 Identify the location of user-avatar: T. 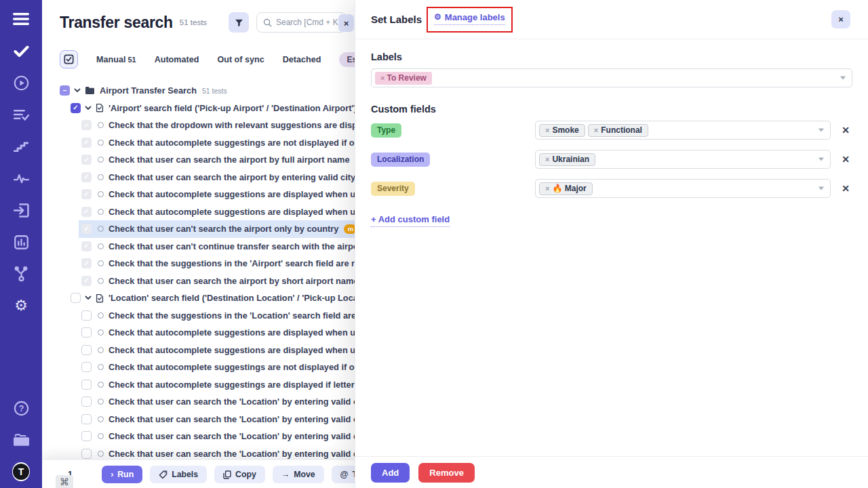
(21, 472).